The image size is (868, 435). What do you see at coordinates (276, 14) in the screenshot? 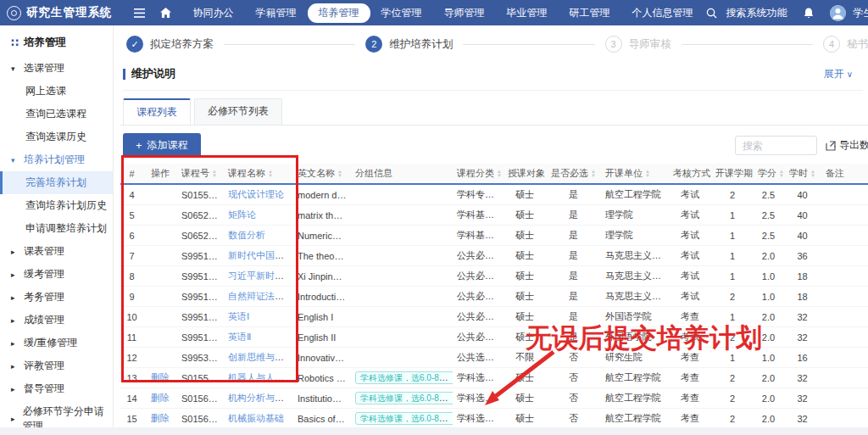
I see `nav-item: 学籍管理` at bounding box center [276, 14].